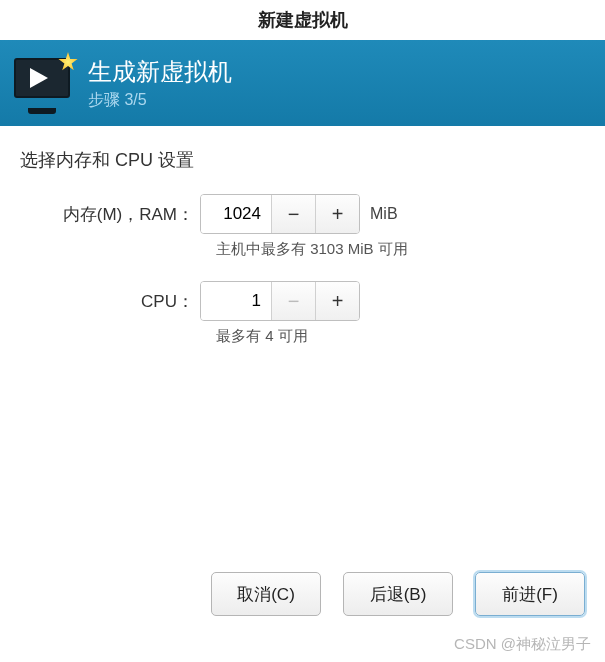 Image resolution: width=605 pixels, height=662 pixels. What do you see at coordinates (280, 301) in the screenshot?
I see `cpu-stepper: − +` at bounding box center [280, 301].